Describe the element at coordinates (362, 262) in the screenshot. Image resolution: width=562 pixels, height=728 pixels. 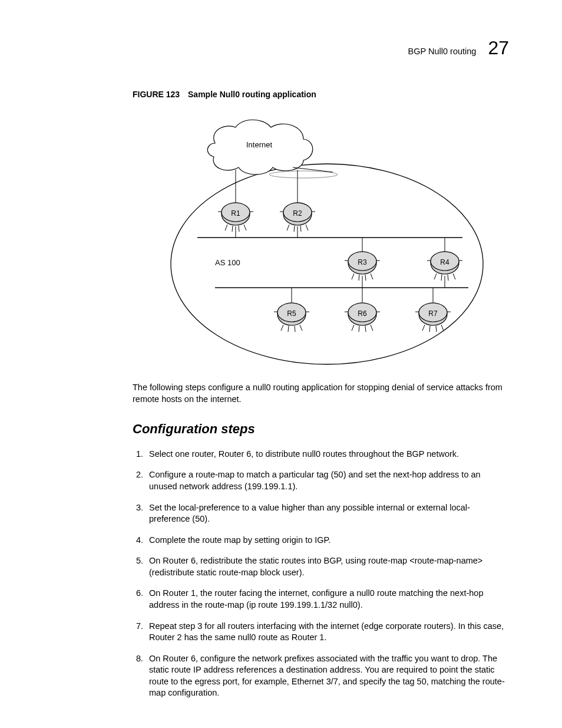
I see `router-r3-label: R3` at that location.